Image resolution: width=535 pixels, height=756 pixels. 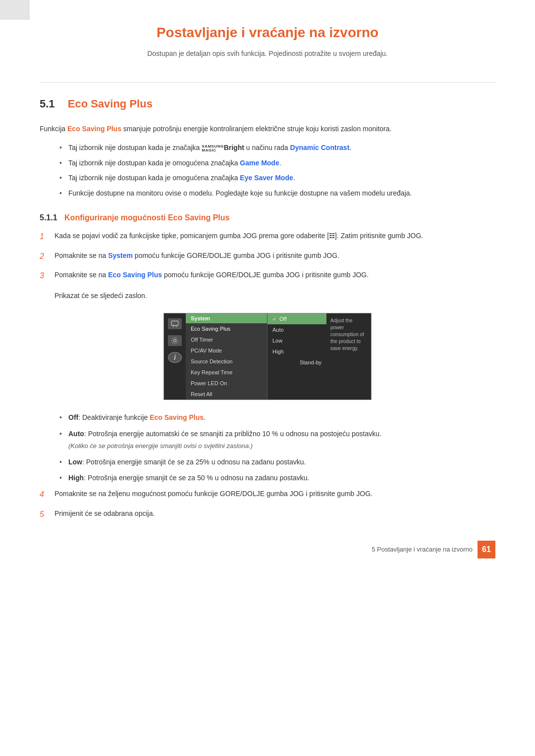 I want to click on step-5-content: Primijenit će se odabrana opcija., so click(x=275, y=513).